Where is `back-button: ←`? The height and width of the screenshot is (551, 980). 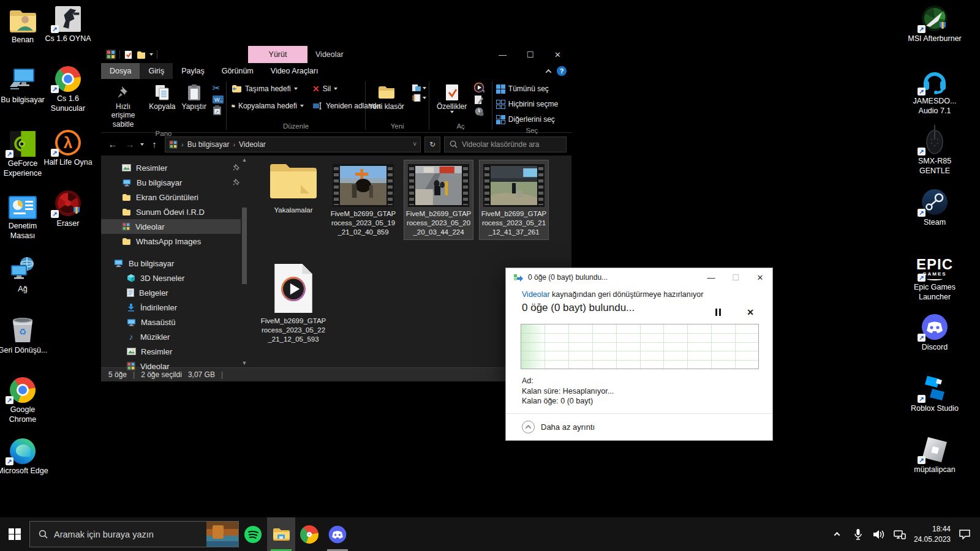 back-button: ← is located at coordinates (113, 144).